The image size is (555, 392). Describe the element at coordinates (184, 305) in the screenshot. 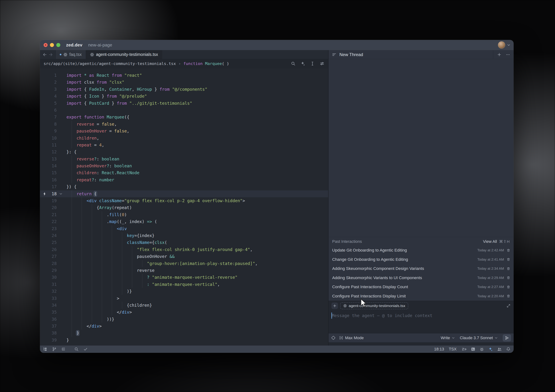

I see `code-line: 34 {children}` at that location.